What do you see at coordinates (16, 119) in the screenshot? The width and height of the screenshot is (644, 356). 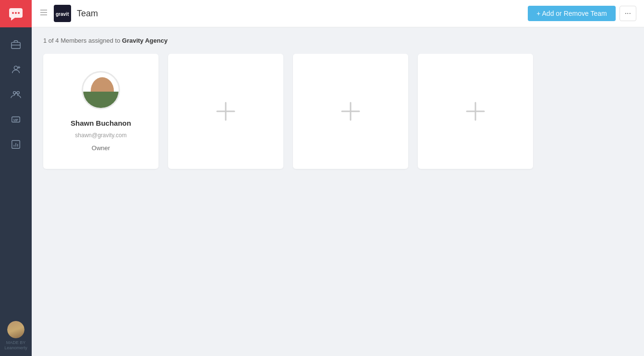 I see `vip-icon: VIP` at bounding box center [16, 119].